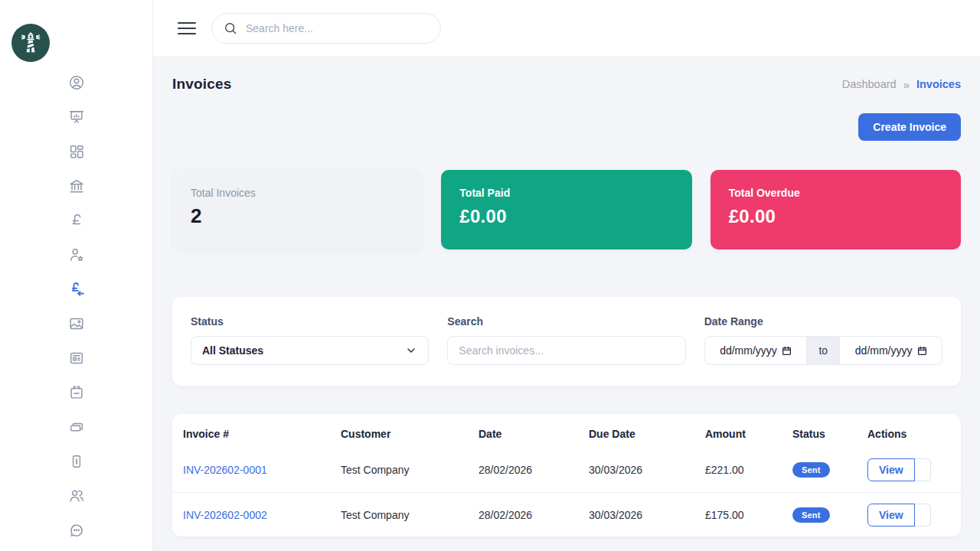 Image resolution: width=980 pixels, height=551 pixels. Describe the element at coordinates (836, 210) in the screenshot. I see `total-overdue-card: Total Overdue £0.00` at that location.